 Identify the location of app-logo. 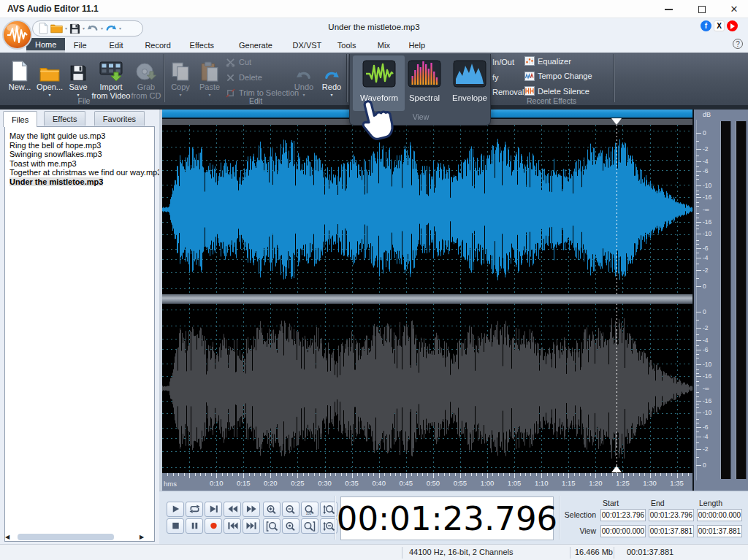
(18, 35).